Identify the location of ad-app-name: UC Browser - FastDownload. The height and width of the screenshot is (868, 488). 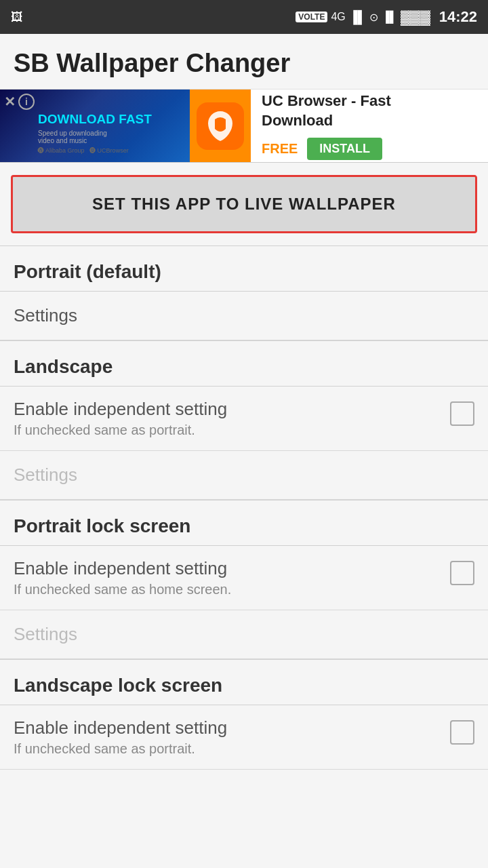
(369, 111).